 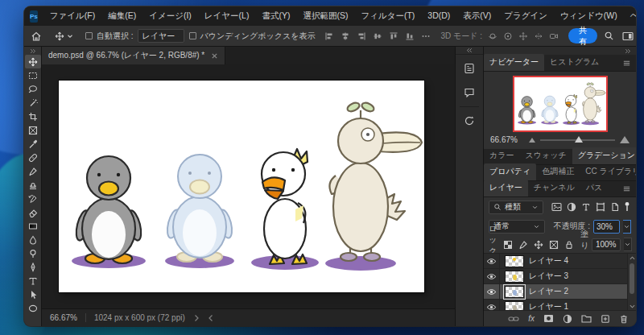 What do you see at coordinates (33, 103) in the screenshot?
I see `tool-magic-wand` at bounding box center [33, 103].